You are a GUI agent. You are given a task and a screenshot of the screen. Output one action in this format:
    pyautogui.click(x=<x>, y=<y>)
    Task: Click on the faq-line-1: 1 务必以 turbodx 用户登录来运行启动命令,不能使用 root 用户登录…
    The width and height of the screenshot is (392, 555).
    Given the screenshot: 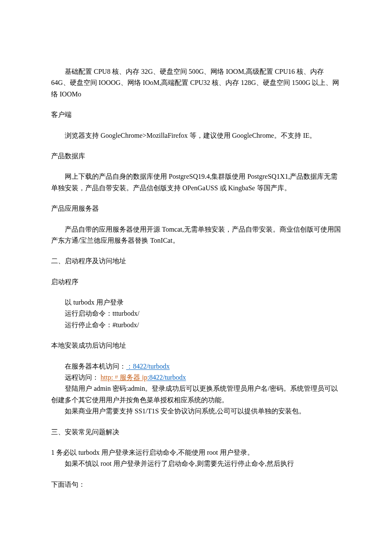 What is the action you would take?
    pyautogui.click(x=196, y=453)
    